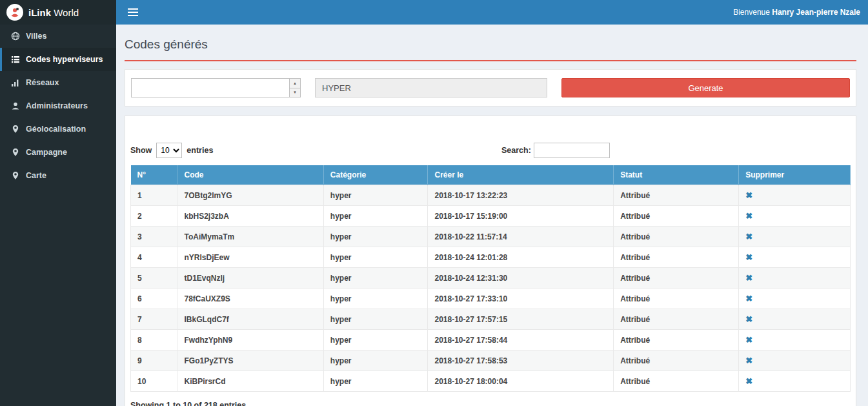  I want to click on sidebar-item-administrateurs: Administrateurs, so click(58, 106).